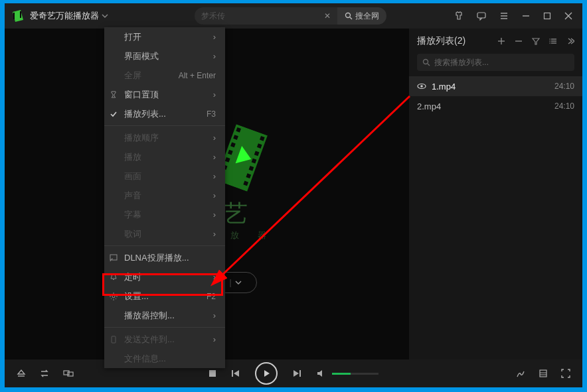  Describe the element at coordinates (237, 214) in the screenshot. I see `bg-brand-text: 艺` at that location.